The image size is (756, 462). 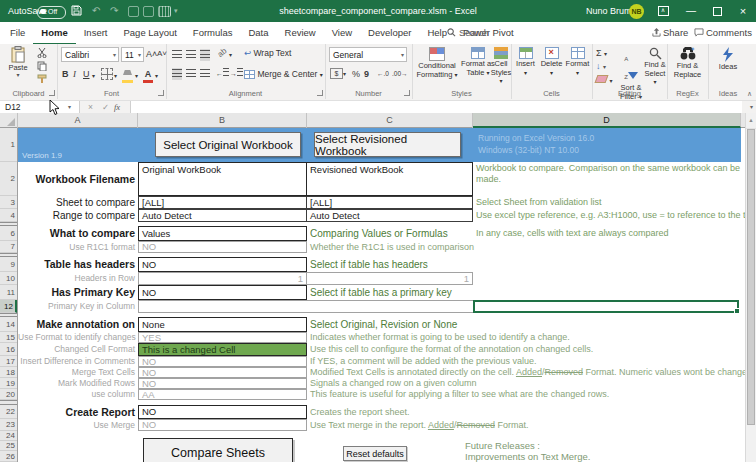 I want to click on row-header-17: 17, so click(x=8, y=362).